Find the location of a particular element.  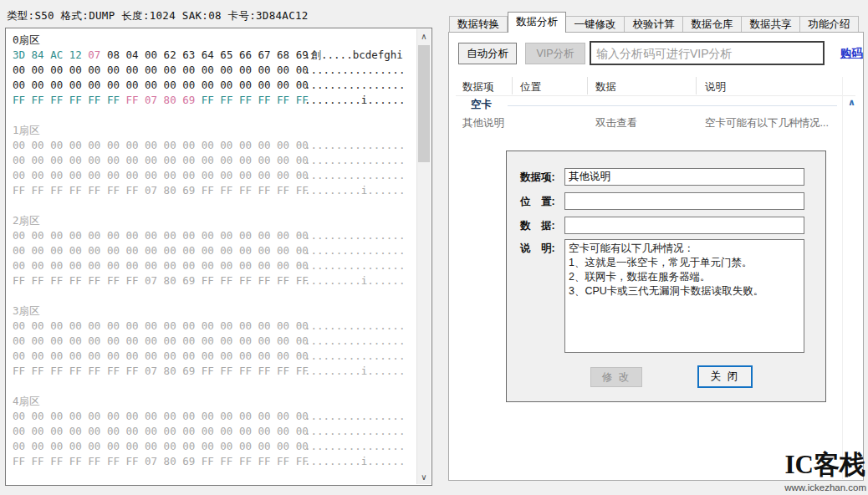

analysis-code-input is located at coordinates (707, 54).